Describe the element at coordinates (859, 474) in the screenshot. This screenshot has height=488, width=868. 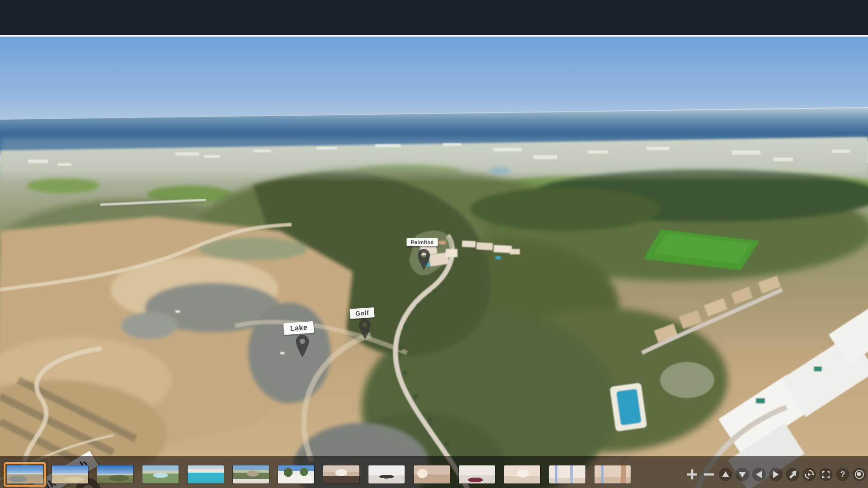
I see `dot-circle-icon` at that location.